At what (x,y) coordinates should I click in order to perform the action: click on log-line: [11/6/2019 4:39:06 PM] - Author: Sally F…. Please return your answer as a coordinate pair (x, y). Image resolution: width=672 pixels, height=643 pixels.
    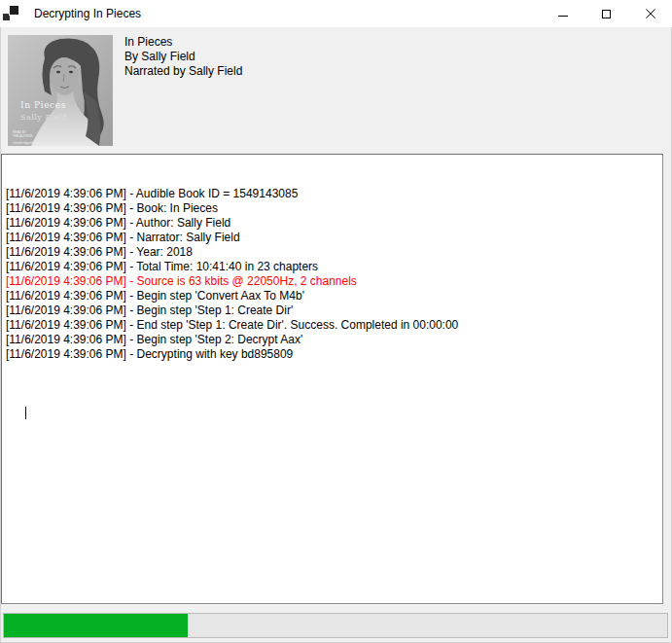
    Looking at the image, I should click on (335, 224).